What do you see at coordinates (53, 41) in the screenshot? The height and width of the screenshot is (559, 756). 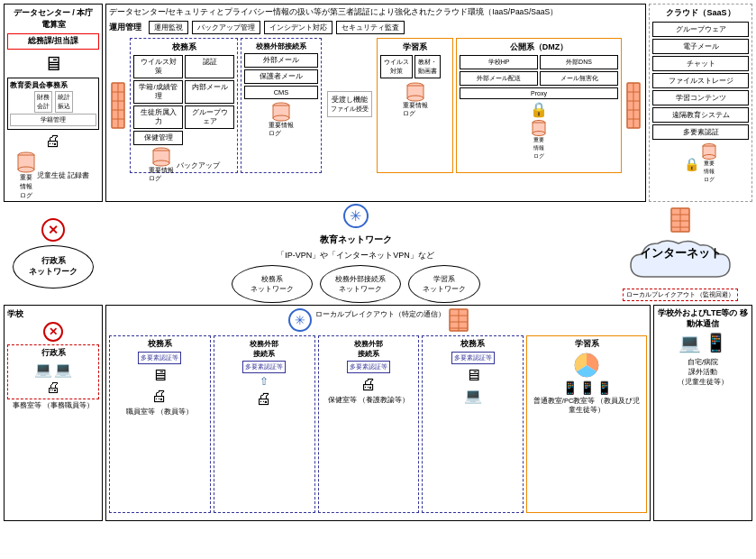 I see `soumubu-box: 総務課/担当課` at bounding box center [53, 41].